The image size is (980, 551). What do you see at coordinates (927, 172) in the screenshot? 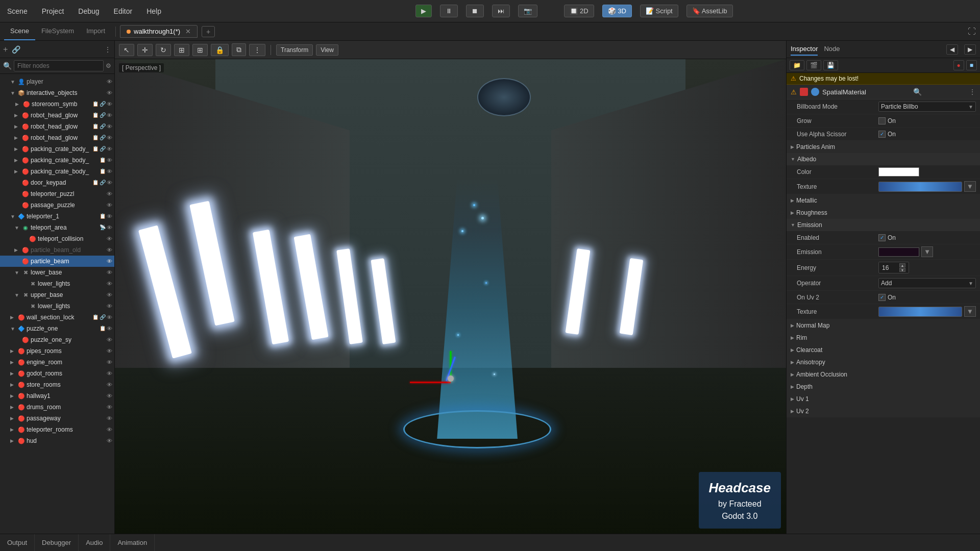
I see `prop-value-color` at bounding box center [927, 172].